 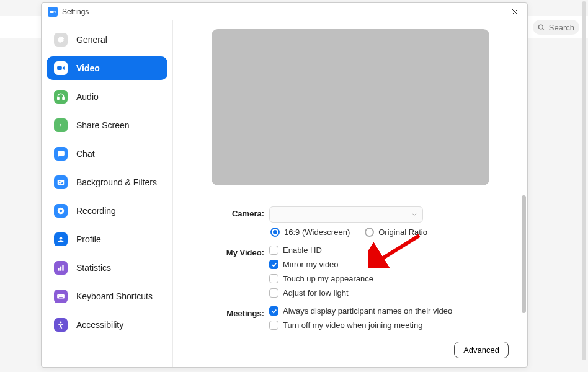 I want to click on sidebar-item-label: Keyboard Shortcuts, so click(x=114, y=296).